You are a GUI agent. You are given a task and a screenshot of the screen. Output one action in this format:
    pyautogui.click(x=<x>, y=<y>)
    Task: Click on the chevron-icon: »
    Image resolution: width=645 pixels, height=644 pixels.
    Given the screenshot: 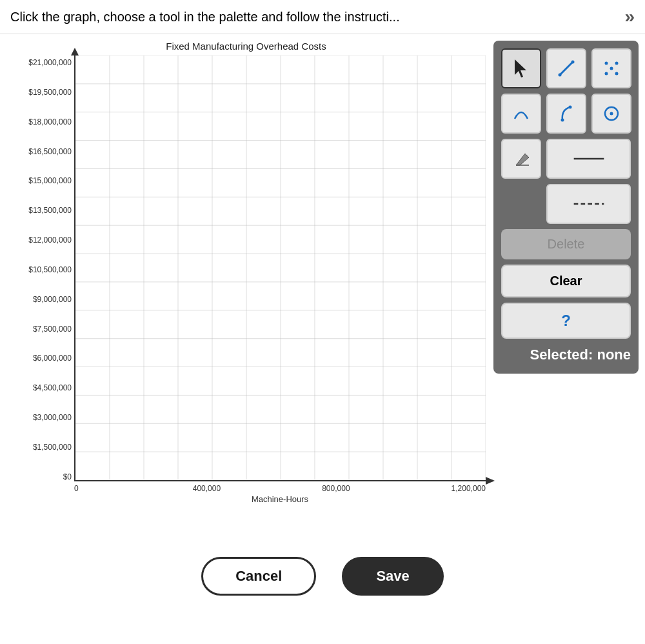 What is the action you would take?
    pyautogui.click(x=630, y=17)
    